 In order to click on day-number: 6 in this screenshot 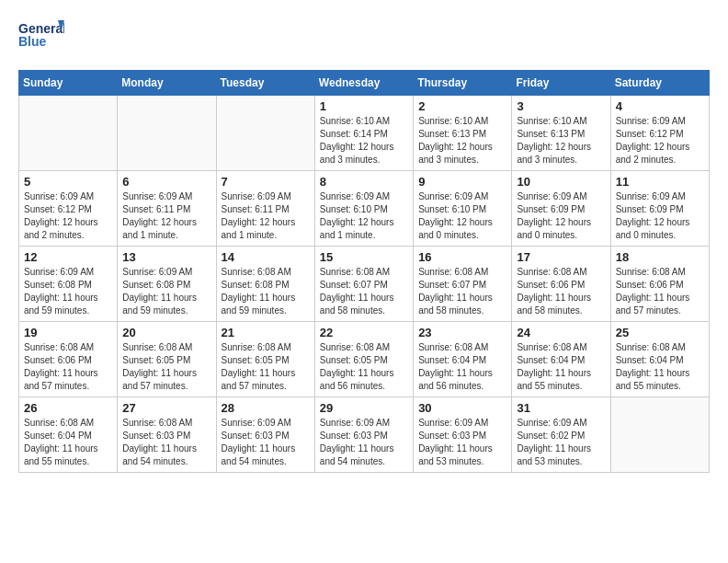, I will do `click(166, 182)`.